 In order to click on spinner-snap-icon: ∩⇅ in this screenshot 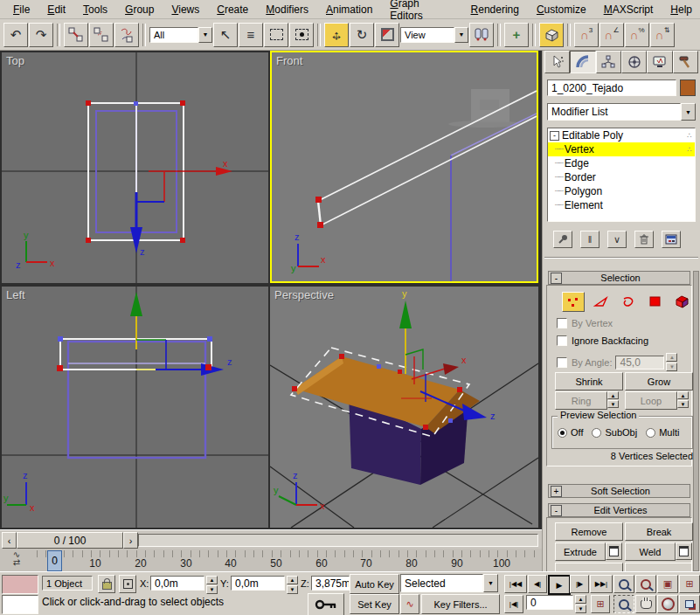, I will do `click(662, 35)`.